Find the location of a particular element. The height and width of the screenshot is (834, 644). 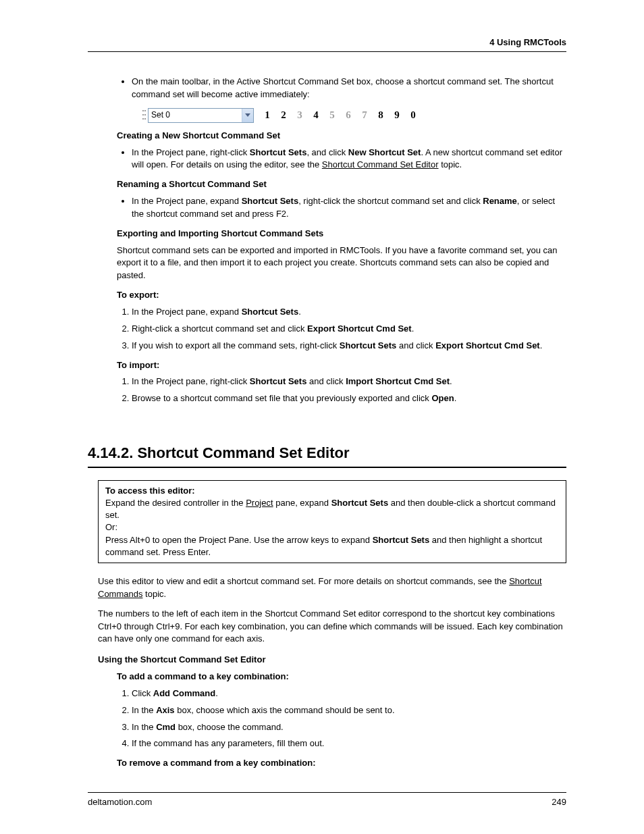

expimp-heading: Exporting and Importing Shortcut Command… is located at coordinates (342, 234).